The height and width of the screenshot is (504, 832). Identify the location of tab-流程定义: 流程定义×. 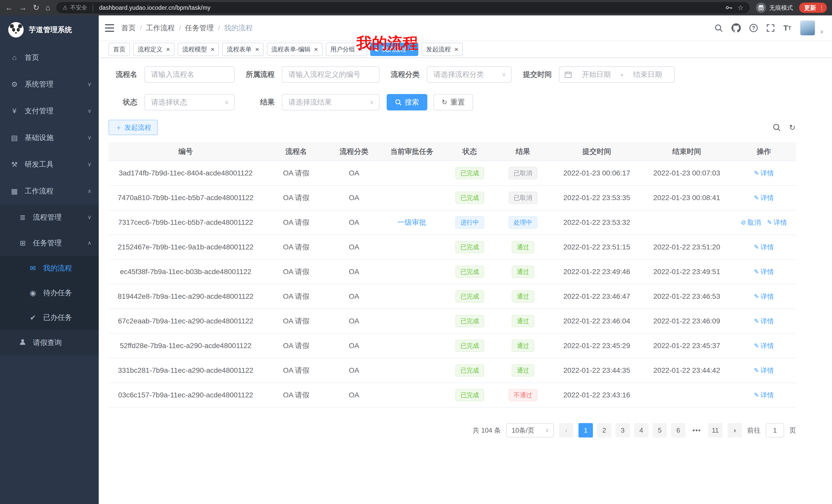
(154, 49).